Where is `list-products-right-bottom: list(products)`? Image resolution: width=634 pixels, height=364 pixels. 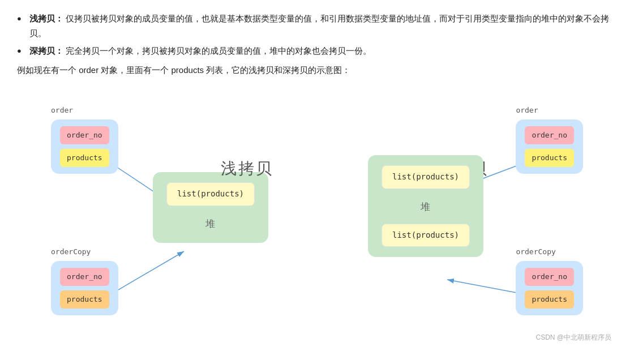
list-products-right-bottom: list(products) is located at coordinates (426, 235).